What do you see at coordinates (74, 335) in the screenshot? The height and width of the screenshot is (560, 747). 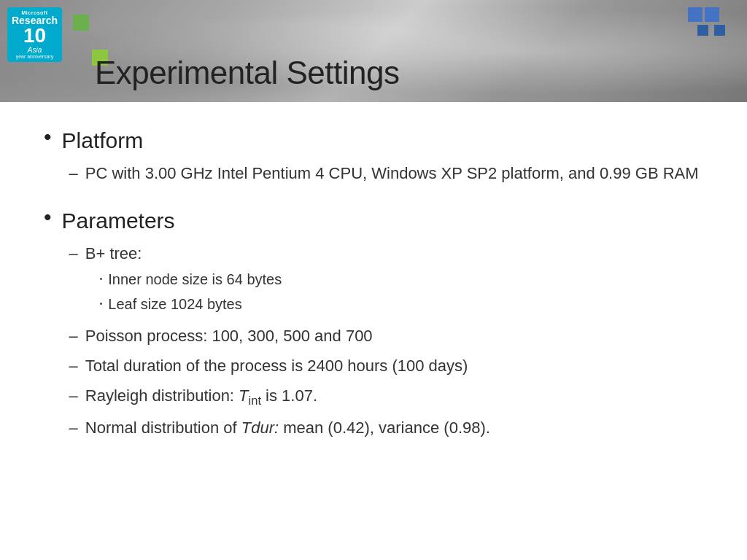 I see `poisson-dash: –` at bounding box center [74, 335].